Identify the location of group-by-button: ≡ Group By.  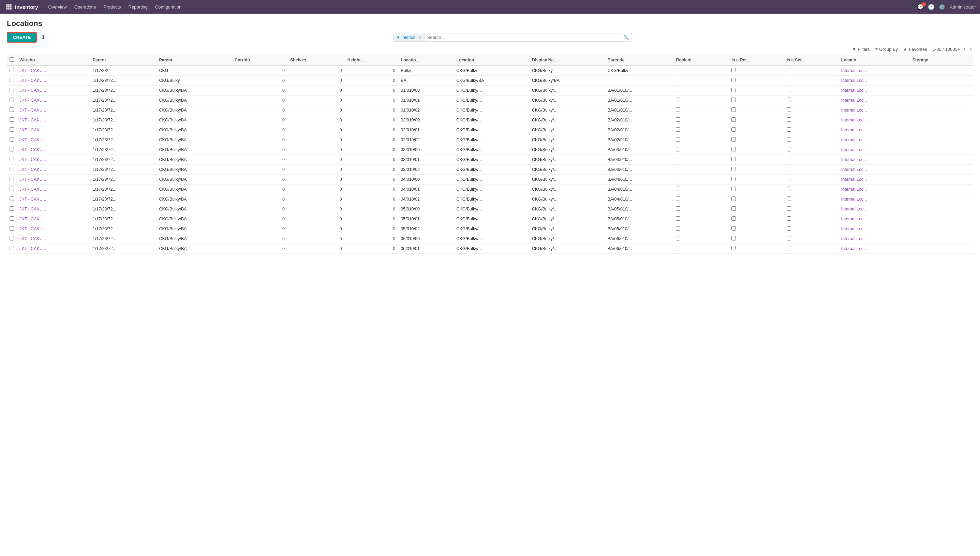
(887, 49).